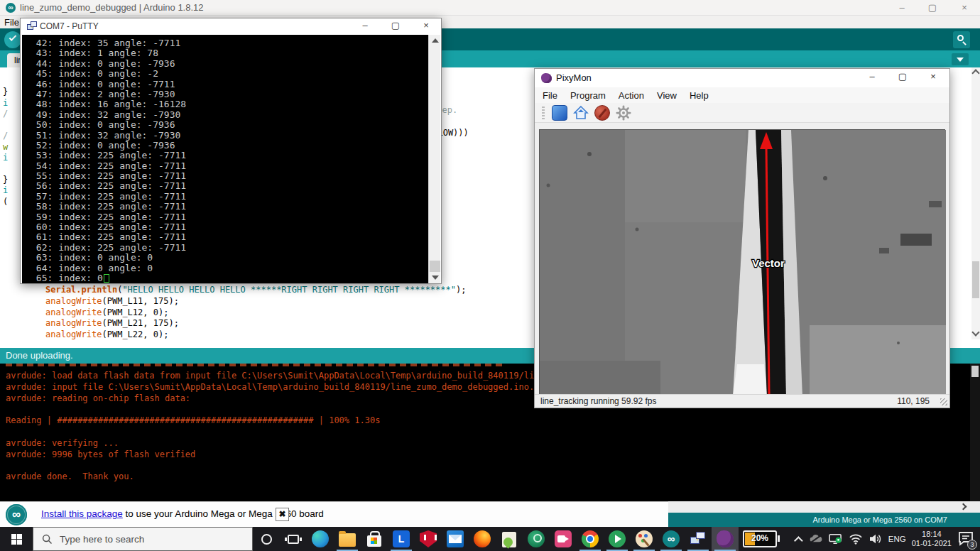 This screenshot has height=551, width=980. I want to click on video-app-icon, so click(563, 539).